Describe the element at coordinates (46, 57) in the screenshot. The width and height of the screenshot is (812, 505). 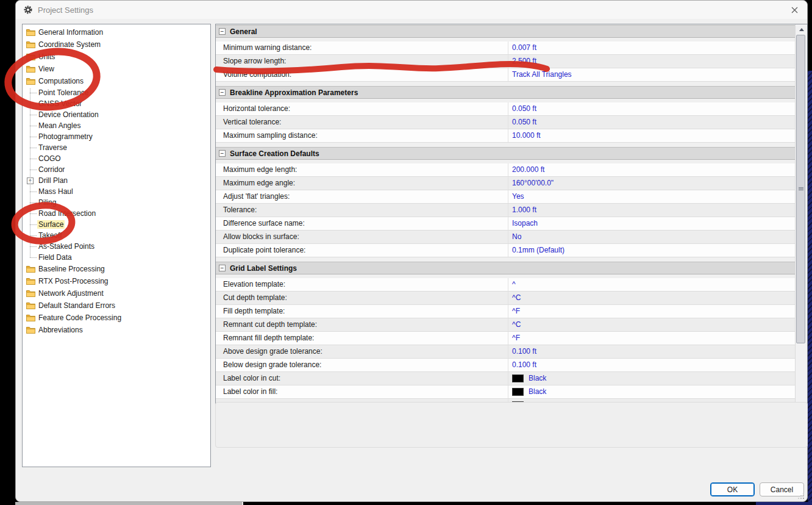
I see `tree-item-label: Units` at that location.